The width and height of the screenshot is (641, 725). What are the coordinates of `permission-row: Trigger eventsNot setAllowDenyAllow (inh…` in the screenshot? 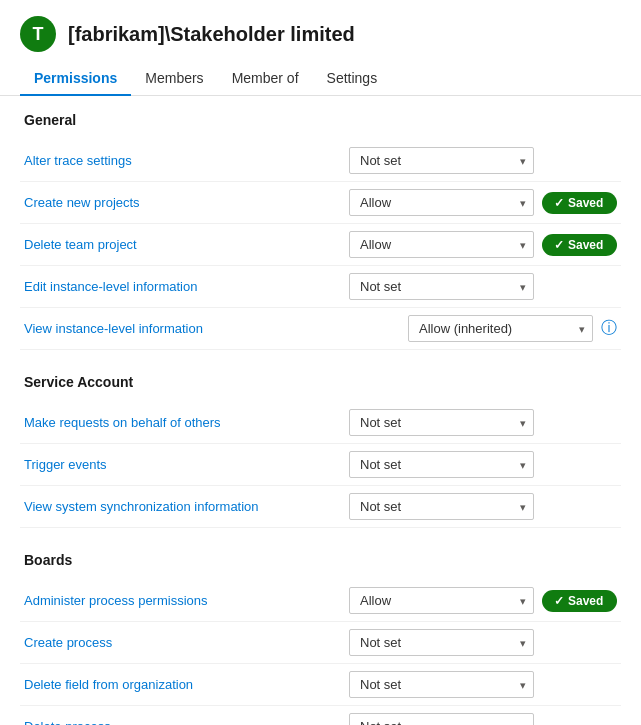 It's located at (320, 465).